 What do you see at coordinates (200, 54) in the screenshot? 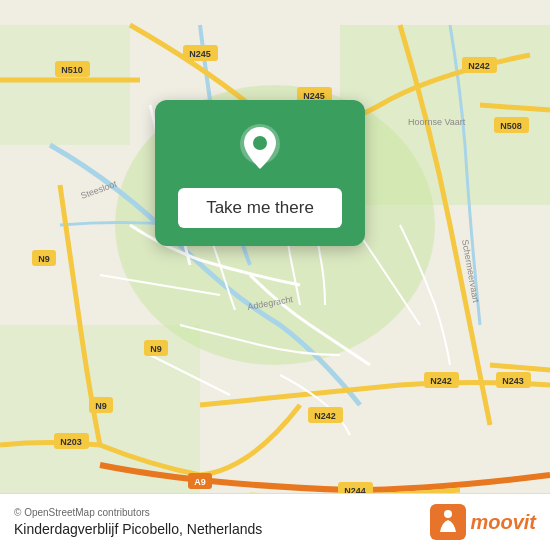
I see `svg-text: N245` at bounding box center [200, 54].